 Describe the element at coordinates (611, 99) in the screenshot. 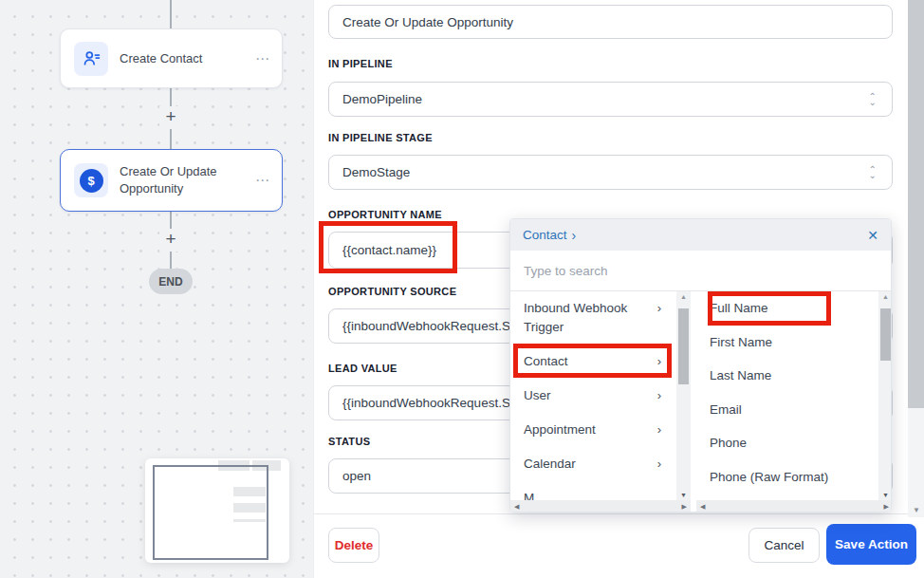

I see `pipeline-select: DemoPipeline ⌃⌄` at that location.